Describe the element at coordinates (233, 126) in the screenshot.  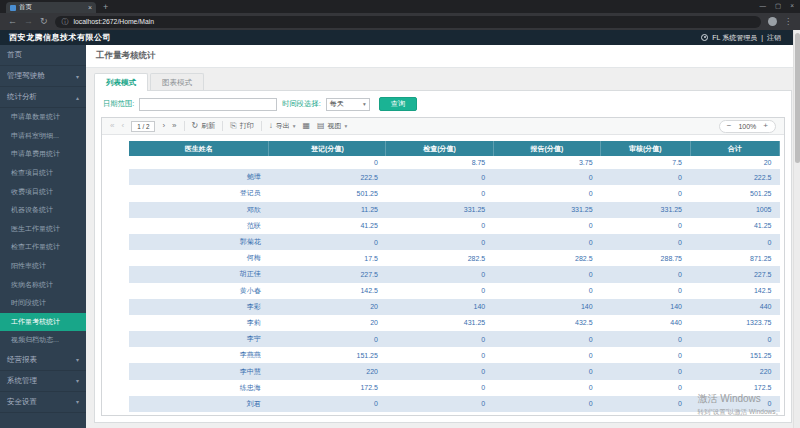
I see `print-icon: ⎘` at that location.